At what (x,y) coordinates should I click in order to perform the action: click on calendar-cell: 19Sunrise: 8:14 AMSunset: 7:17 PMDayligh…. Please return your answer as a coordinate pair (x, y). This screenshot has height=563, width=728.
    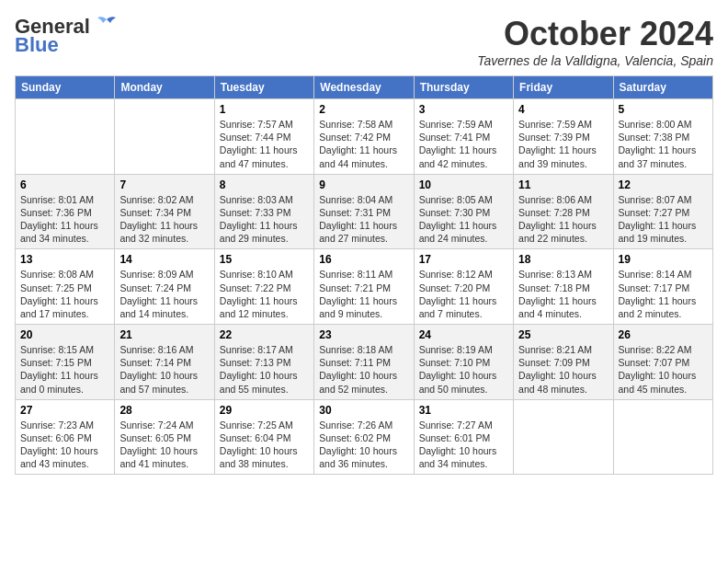
    Looking at the image, I should click on (663, 287).